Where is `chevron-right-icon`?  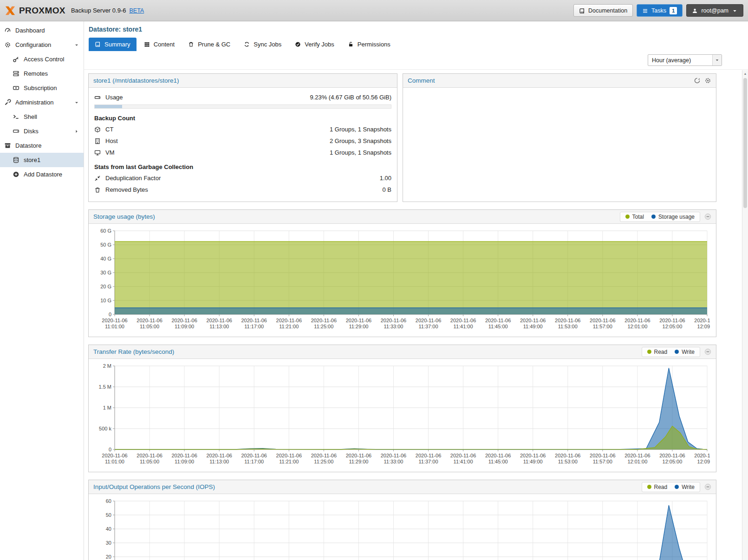 chevron-right-icon is located at coordinates (77, 131).